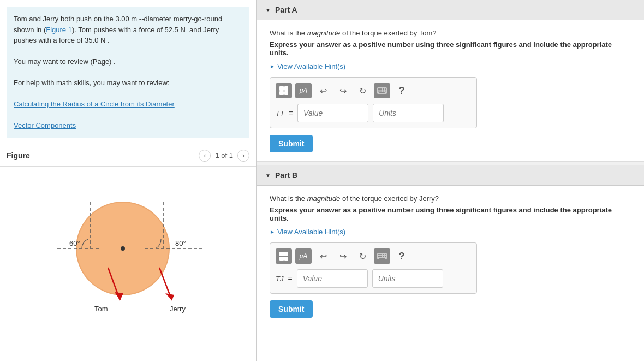 Image resolution: width=644 pixels, height=361 pixels. Describe the element at coordinates (323, 91) in the screenshot. I see `part-a-undo-button: ↩` at that location.